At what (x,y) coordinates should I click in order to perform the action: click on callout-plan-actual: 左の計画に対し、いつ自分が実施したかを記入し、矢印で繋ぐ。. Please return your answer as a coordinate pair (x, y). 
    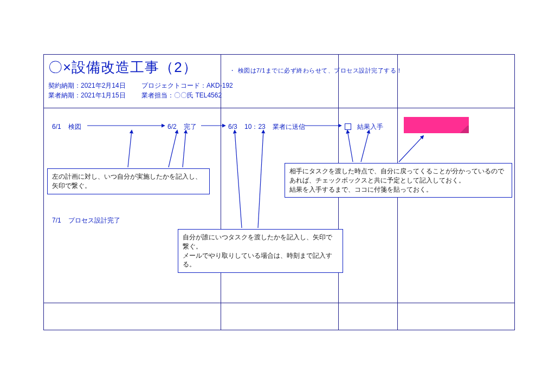
    Looking at the image, I should click on (128, 181).